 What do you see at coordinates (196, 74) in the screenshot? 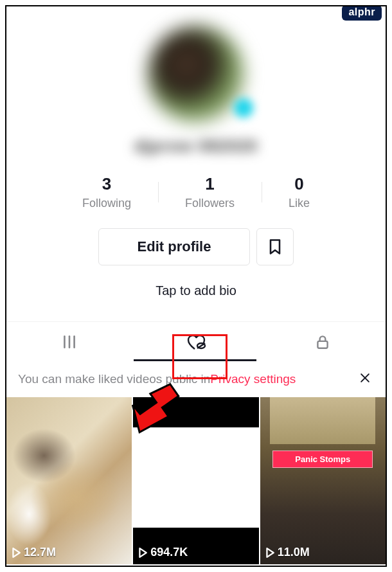
I see `avatar` at bounding box center [196, 74].